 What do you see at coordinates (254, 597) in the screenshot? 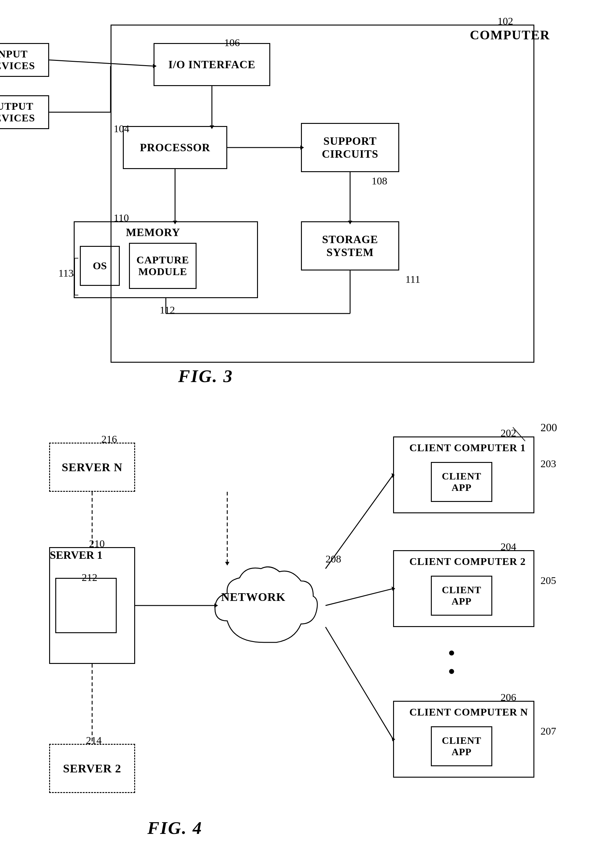
I see `network-label: NETWORK` at bounding box center [254, 597].